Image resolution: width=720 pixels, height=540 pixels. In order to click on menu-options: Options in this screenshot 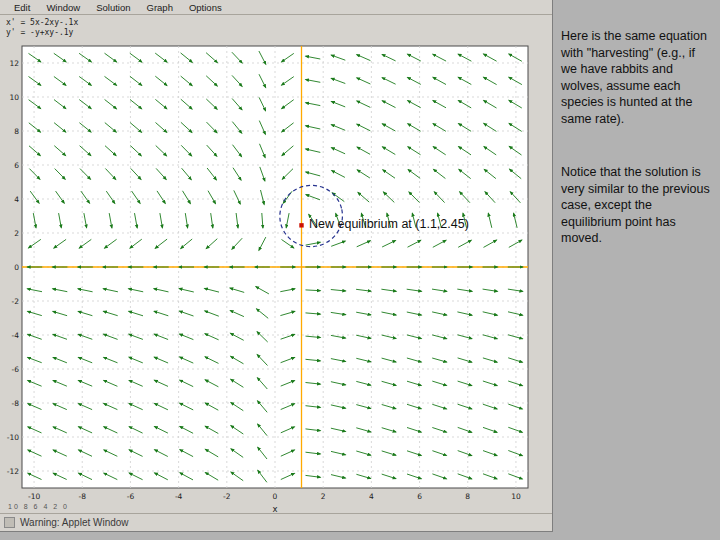, I will do `click(206, 8)`.